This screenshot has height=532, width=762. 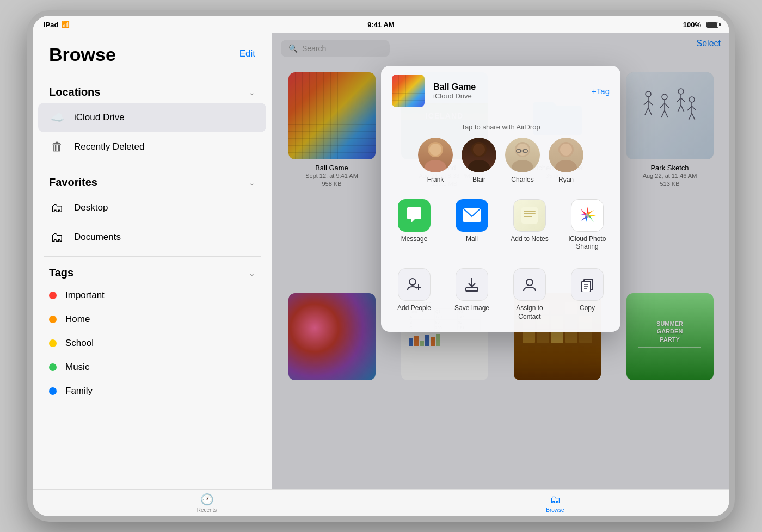 What do you see at coordinates (479, 155) in the screenshot?
I see `blair-avatar` at bounding box center [479, 155].